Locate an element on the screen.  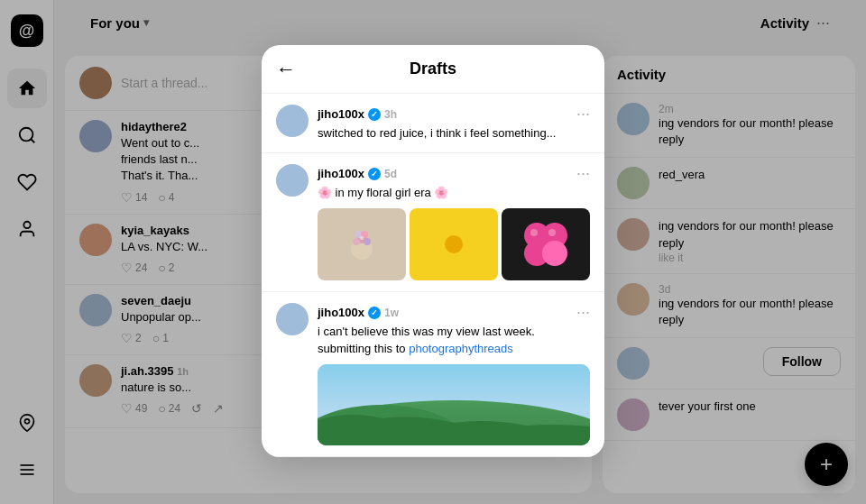
draft-content: jiho100x ✓ 5d ··· 🌸 in my floral girl er… is located at coordinates (454, 222).